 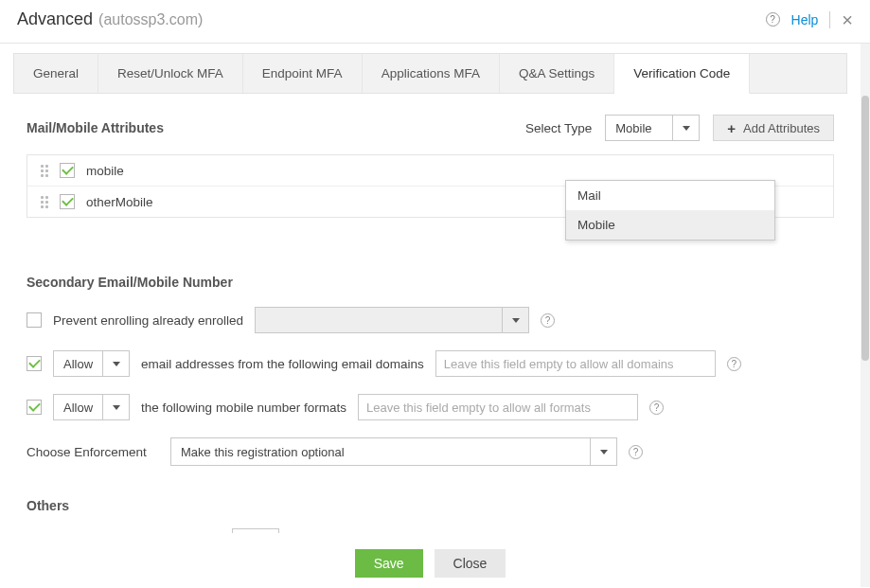 What do you see at coordinates (829, 20) in the screenshot?
I see `header-divider` at bounding box center [829, 20].